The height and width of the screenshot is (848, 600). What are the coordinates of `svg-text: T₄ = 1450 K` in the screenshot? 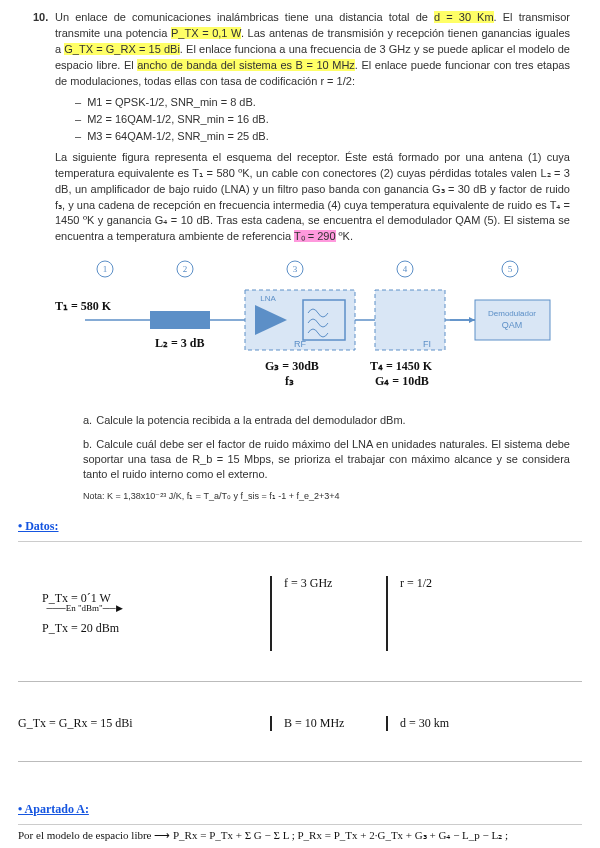 It's located at (402, 366).